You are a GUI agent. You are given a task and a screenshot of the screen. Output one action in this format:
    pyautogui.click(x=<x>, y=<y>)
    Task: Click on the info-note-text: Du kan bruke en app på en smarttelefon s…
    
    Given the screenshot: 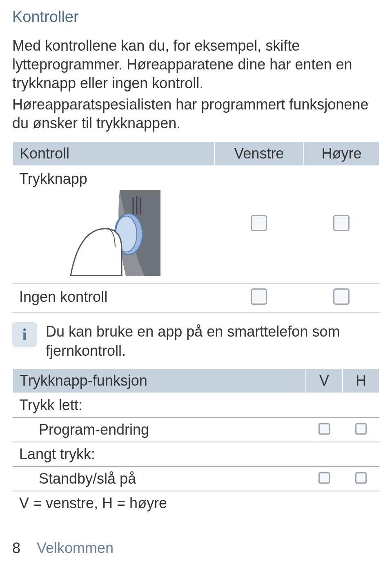 What is the action you would take?
    pyautogui.click(x=213, y=341)
    